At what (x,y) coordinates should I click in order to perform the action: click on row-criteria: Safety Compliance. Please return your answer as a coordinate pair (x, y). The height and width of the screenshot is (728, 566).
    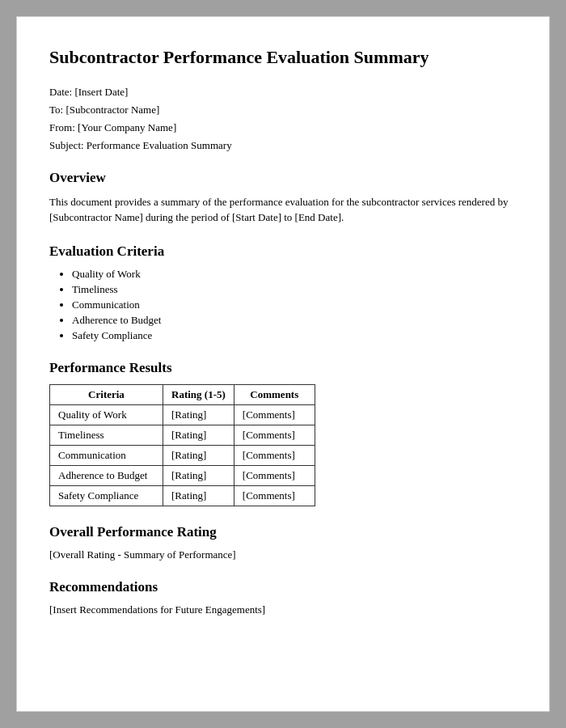
    Looking at the image, I should click on (107, 495).